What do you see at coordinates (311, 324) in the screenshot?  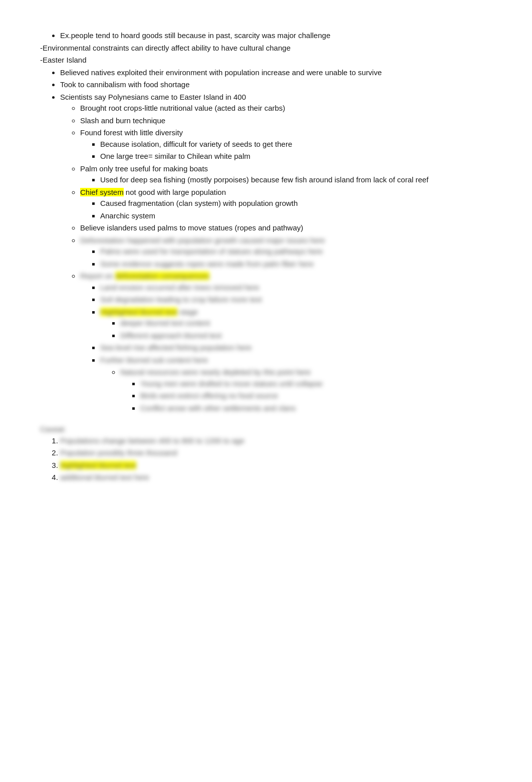 I see `sub-sub-1: deeper blurred text content` at bounding box center [311, 324].